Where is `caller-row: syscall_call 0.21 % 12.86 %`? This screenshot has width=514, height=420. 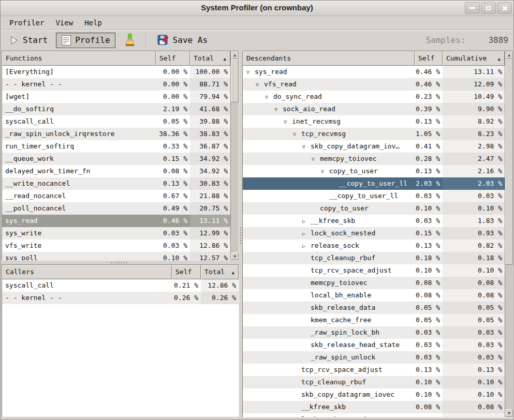 caller-row: syscall_call 0.21 % 12.86 % is located at coordinates (120, 286).